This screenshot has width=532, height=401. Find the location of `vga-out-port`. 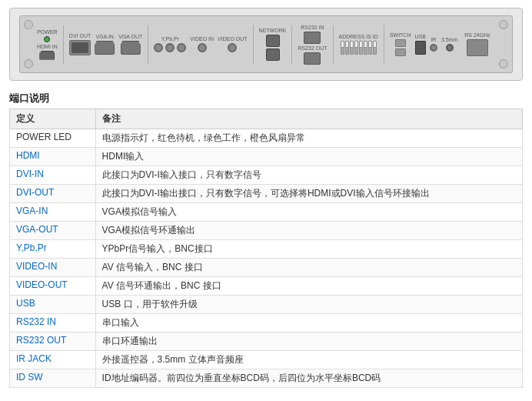

vga-out-port is located at coordinates (131, 48).